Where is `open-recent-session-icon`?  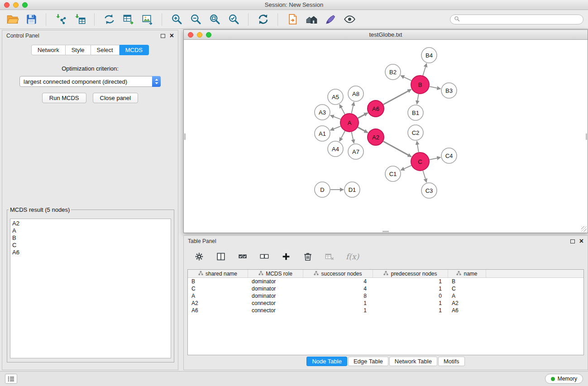
open-recent-session-icon is located at coordinates (292, 19).